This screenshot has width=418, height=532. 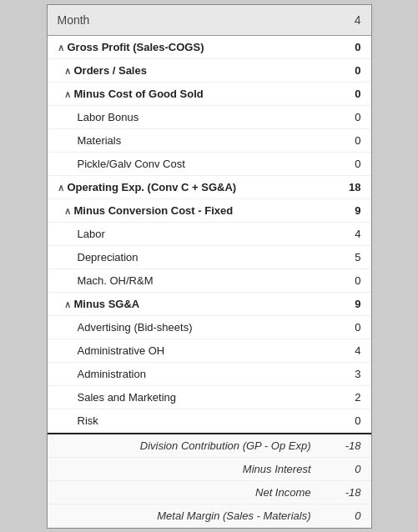 What do you see at coordinates (184, 117) in the screenshot?
I see `row-label: Labor Bonus` at bounding box center [184, 117].